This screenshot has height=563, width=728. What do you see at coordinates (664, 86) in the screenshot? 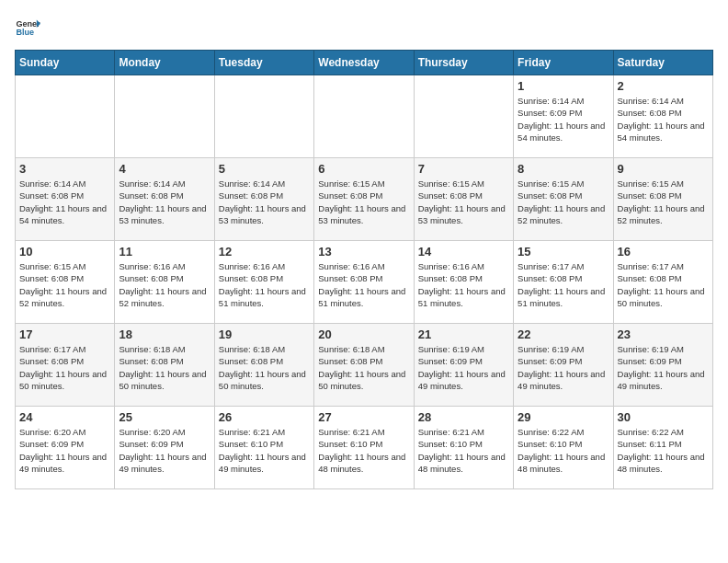
I see `day-number: 2` at bounding box center [664, 86].